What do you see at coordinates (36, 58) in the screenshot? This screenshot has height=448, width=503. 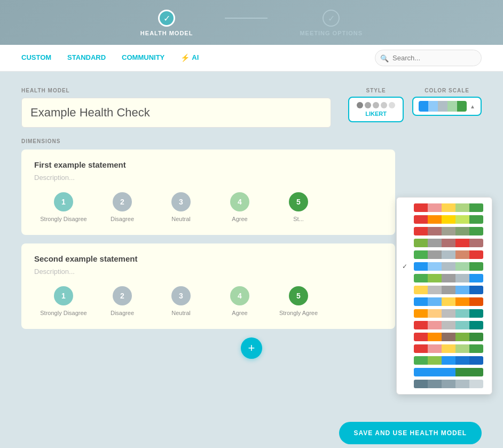 I see `tab-custom: CUSTOM` at bounding box center [36, 58].